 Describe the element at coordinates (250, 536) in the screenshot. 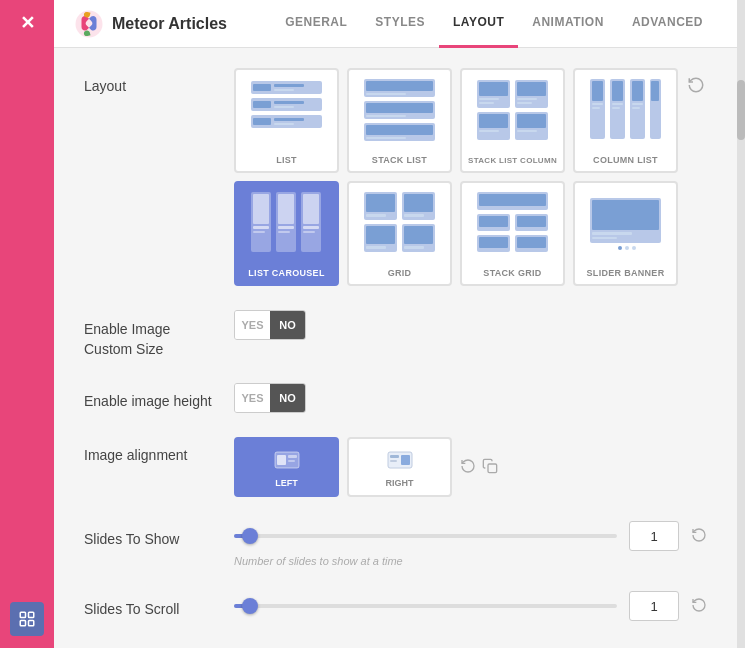

I see `slides-to-show-thumb` at that location.